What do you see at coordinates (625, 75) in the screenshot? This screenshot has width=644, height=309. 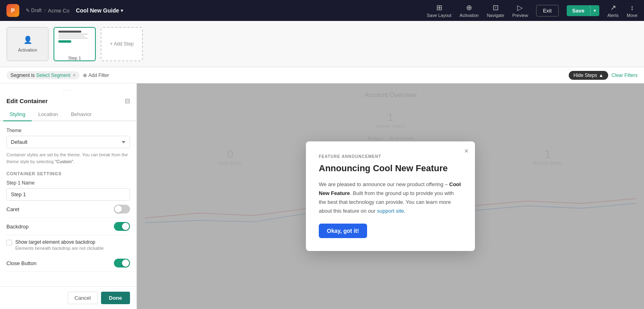 I see `clear-filters-button: Clear Filters` at bounding box center [625, 75].